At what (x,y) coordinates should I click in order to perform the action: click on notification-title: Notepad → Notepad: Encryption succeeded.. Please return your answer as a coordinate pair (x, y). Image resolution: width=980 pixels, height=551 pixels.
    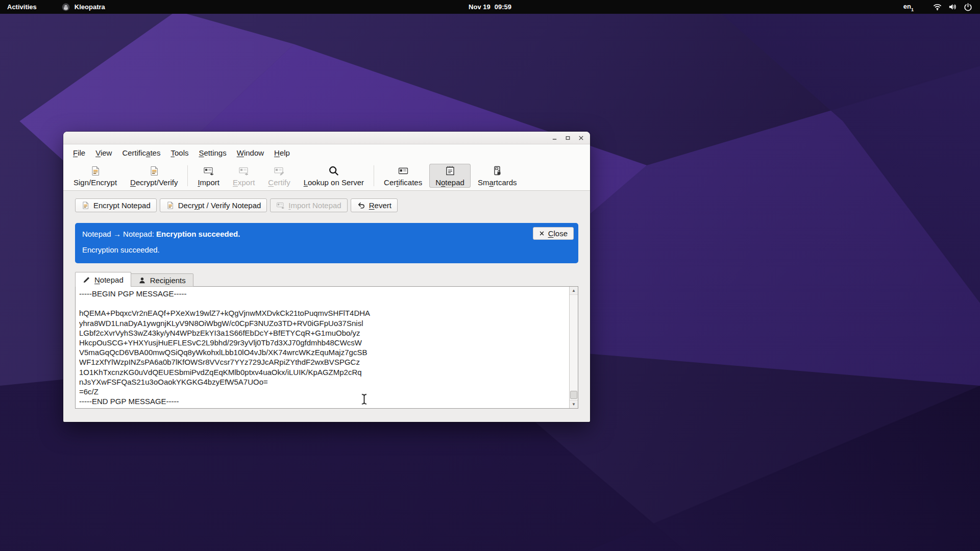
    Looking at the image, I should click on (327, 234).